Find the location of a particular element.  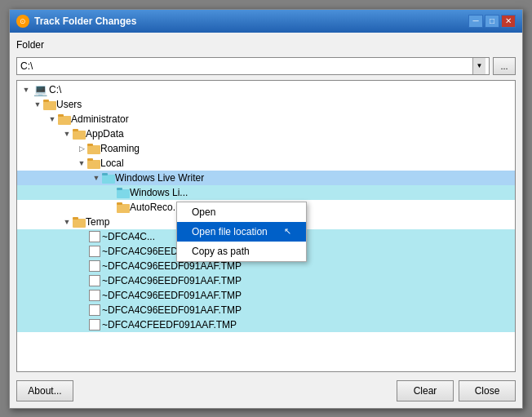

clear-button: Clear is located at coordinates (425, 391).